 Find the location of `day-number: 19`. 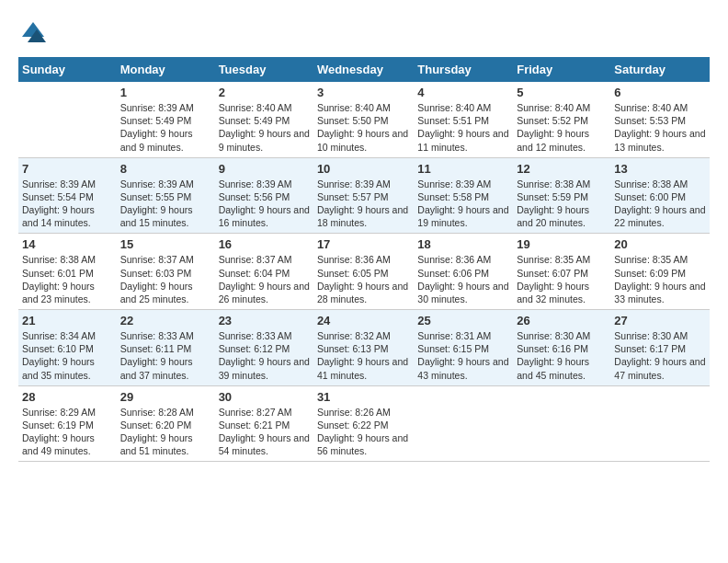

day-number: 19 is located at coordinates (562, 245).